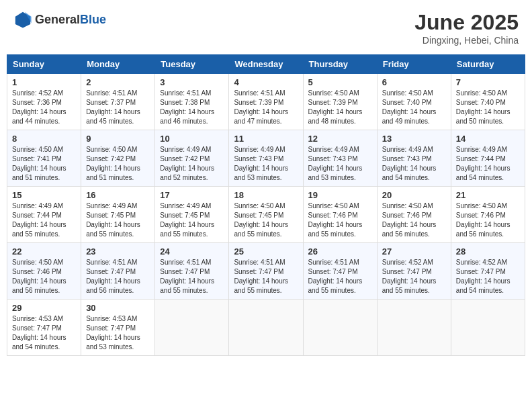 The width and height of the screenshot is (532, 411). Describe the element at coordinates (44, 64) in the screenshot. I see `weekday-header: Sunday` at that location.